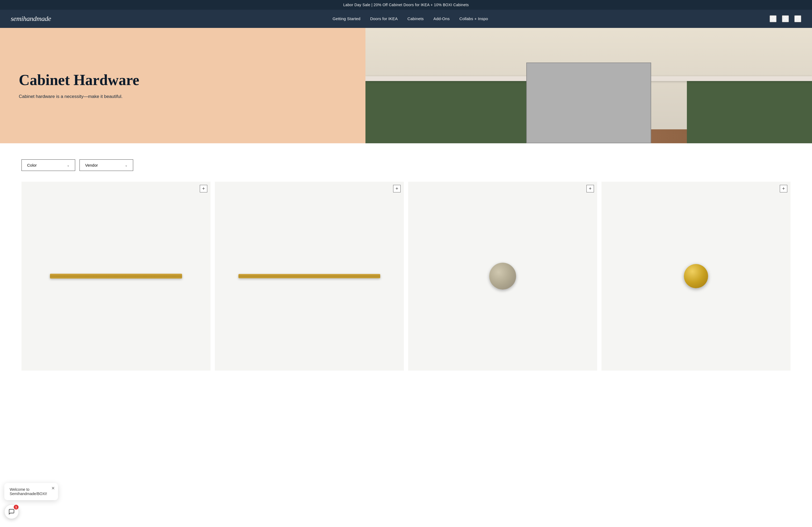 This screenshot has width=812, height=527. What do you see at coordinates (589, 86) in the screenshot?
I see `kitchen-scene` at bounding box center [589, 86].